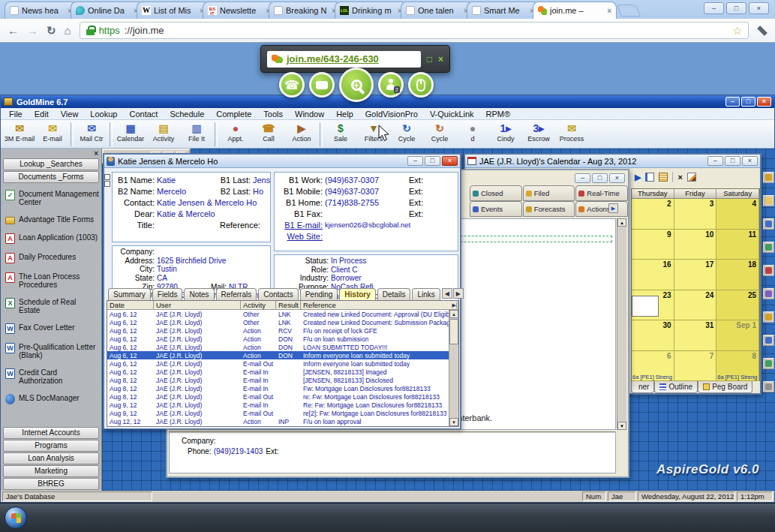 This screenshot has height=532, width=775. Describe the element at coordinates (258, 191) in the screenshot. I see `field-value: Ho` at that location.